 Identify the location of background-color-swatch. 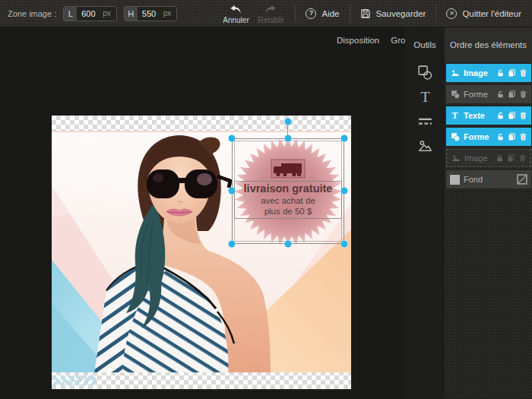
(454, 179).